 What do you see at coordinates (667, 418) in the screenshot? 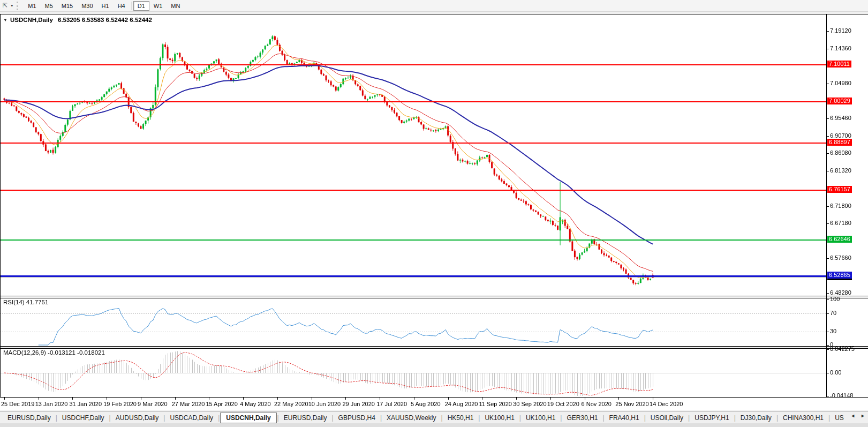
I see `chart-tab-usoil-daily: USOil,Daily` at bounding box center [667, 418].